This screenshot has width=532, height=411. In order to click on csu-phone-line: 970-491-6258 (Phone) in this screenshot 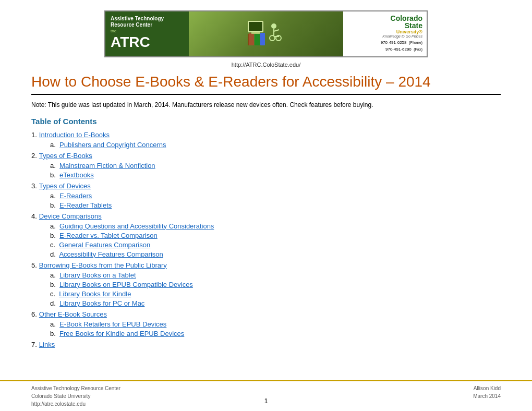, I will do `click(385, 43)`.